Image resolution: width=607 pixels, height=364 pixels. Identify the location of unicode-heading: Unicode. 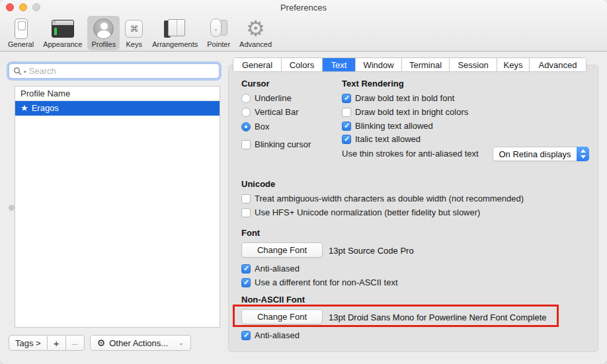
(258, 184).